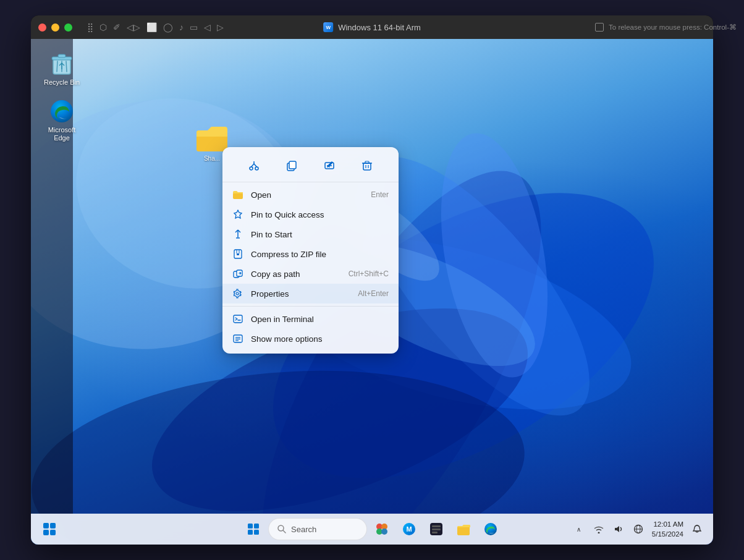  What do you see at coordinates (238, 214) in the screenshot?
I see `pin-quick-icon` at bounding box center [238, 214].